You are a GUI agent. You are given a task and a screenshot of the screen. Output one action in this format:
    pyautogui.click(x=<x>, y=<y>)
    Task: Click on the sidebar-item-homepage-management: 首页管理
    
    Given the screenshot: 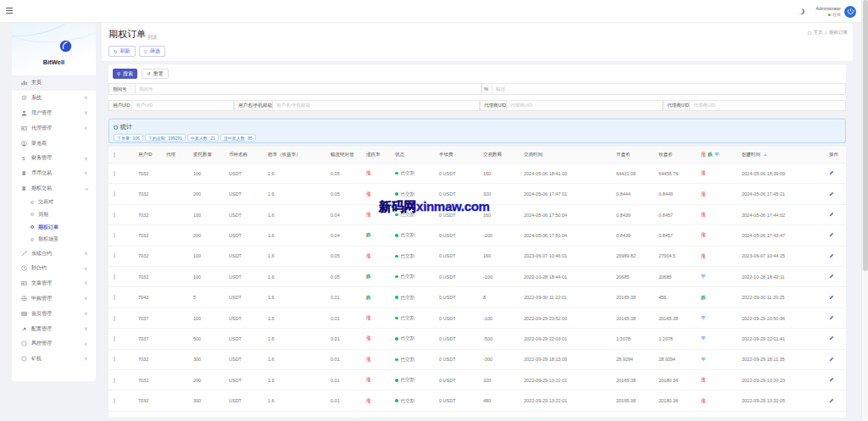 What is the action you would take?
    pyautogui.click(x=54, y=313)
    